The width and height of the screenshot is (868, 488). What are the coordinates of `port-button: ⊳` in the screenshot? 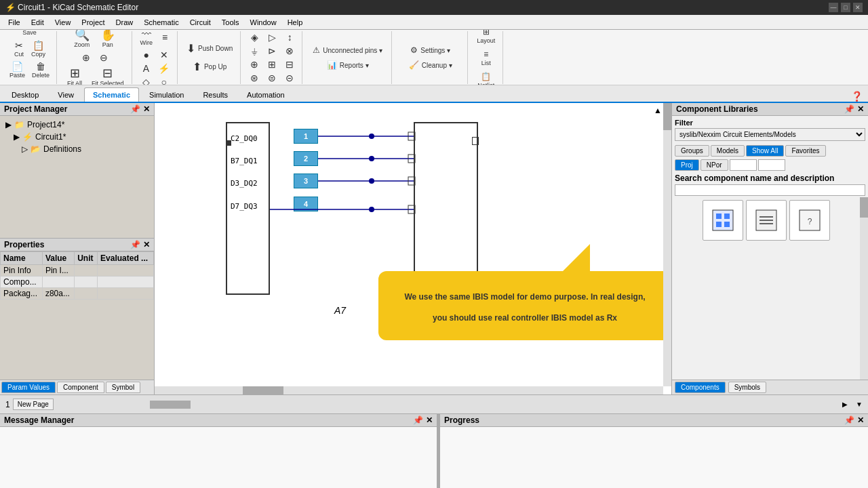 It's located at (272, 51).